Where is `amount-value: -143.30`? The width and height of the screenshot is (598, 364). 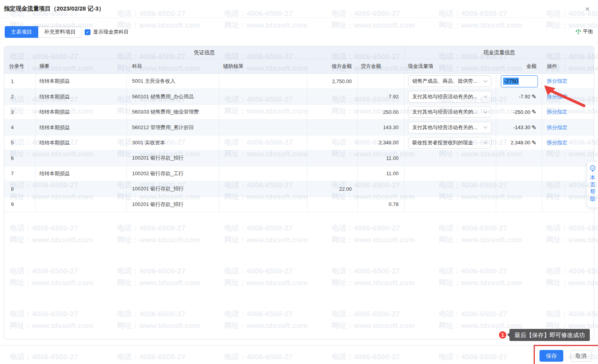 amount-value: -143.30 is located at coordinates (522, 127).